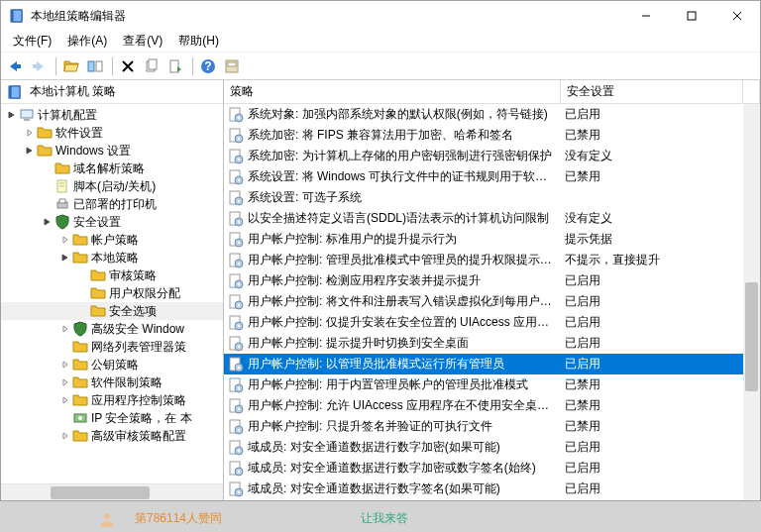 This screenshot has height=532, width=761. Describe the element at coordinates (491, 157) in the screenshot. I see `policy-row: 系统加密: 为计算机上存储的用户密钥强制进行强密钥保护没有定义` at that location.